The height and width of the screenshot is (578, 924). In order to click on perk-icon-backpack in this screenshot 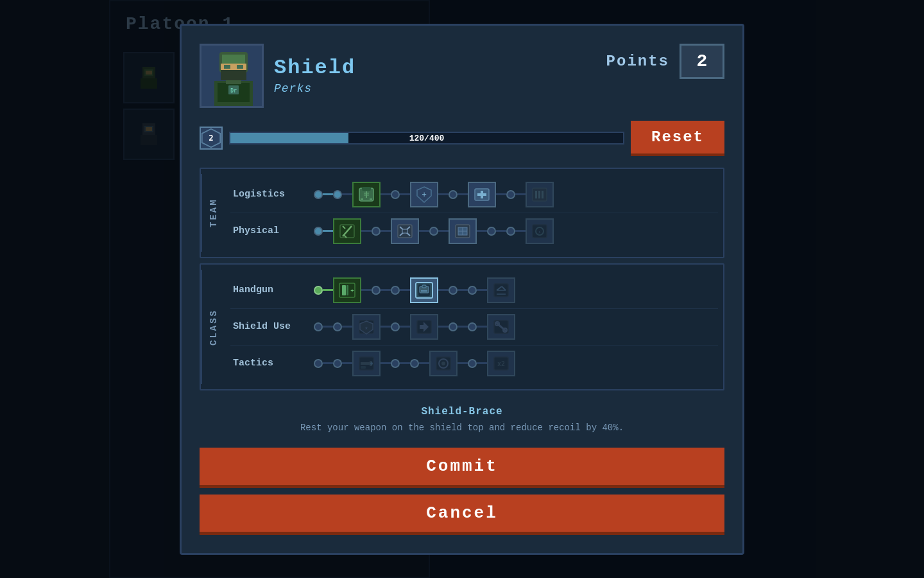, I will do `click(366, 195)`.